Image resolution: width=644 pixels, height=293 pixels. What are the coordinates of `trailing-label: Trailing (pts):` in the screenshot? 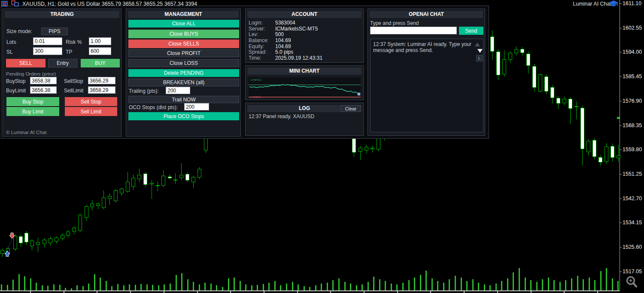 It's located at (144, 91).